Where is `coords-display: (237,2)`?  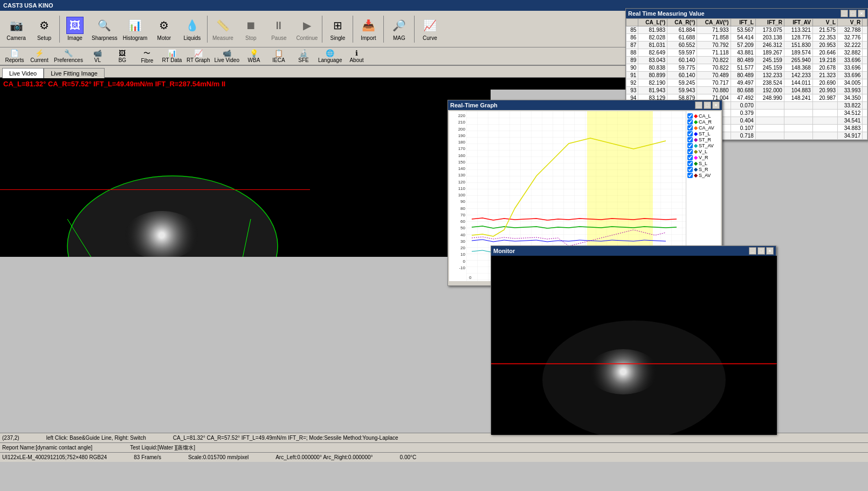
coords-display: (237,2) is located at coordinates (11, 438).